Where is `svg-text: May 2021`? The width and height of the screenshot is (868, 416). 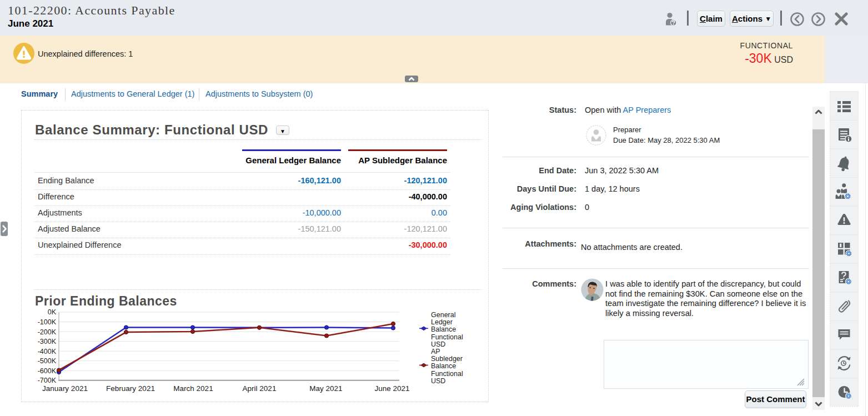 svg-text: May 2021 is located at coordinates (325, 389).